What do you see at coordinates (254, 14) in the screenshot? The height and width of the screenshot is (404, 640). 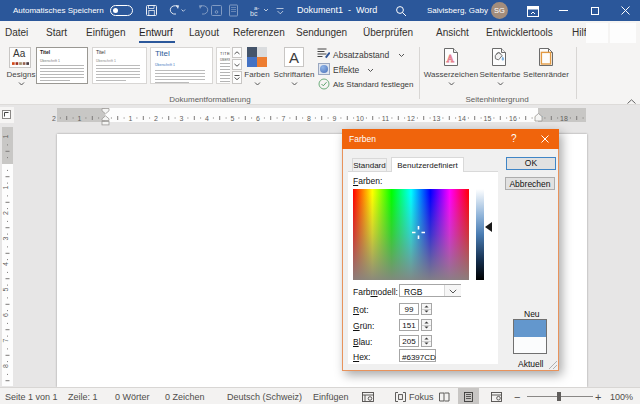 I see `svg-text: bc` at bounding box center [254, 14].